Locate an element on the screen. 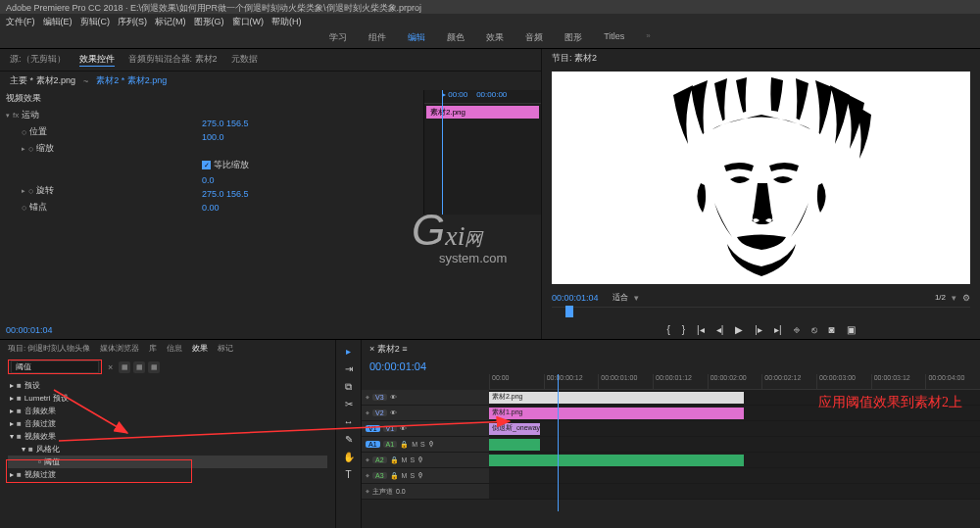 This screenshot has height=528, width=980. val-antiflicker: 0.00 is located at coordinates (310, 208).